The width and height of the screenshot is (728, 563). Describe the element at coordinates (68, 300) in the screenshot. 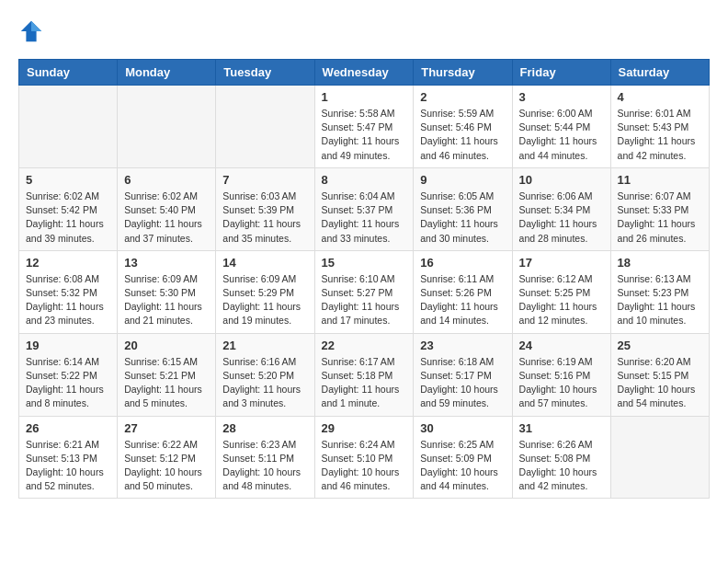

I see `day-info: Sunrise: 6:08 AM Sunset: 5:32 PM Dayligh…` at that location.